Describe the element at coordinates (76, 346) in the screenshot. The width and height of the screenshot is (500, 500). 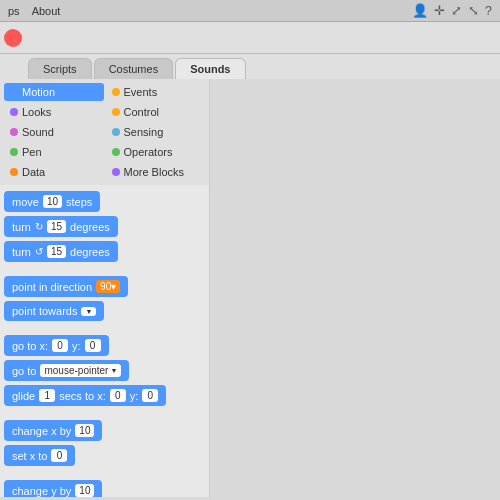
I see `block-go-to-y-label: y:` at that location.